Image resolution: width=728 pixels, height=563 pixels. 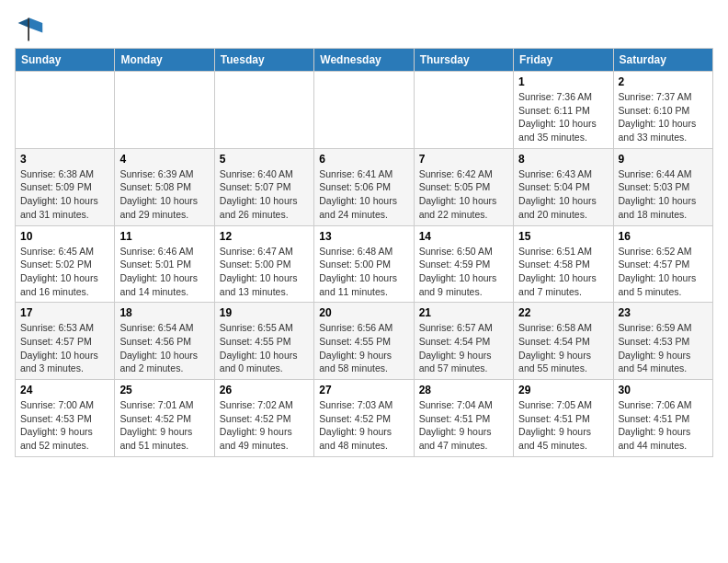 I want to click on day-info: Sunrise: 7:02 AMSunset: 4:52 PMDaylight:…, so click(x=265, y=425).